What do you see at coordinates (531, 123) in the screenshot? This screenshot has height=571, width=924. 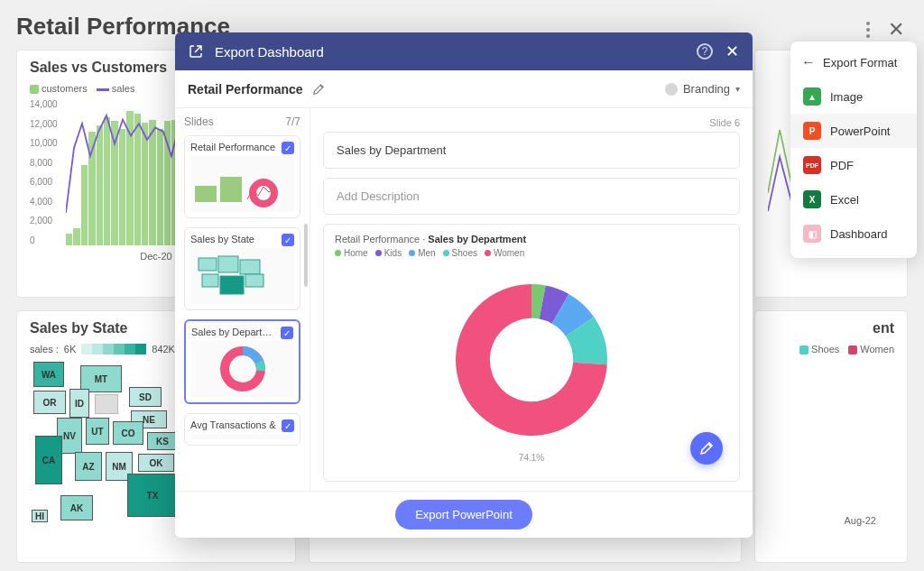 I see `slide-indicator: Slide 6` at bounding box center [531, 123].